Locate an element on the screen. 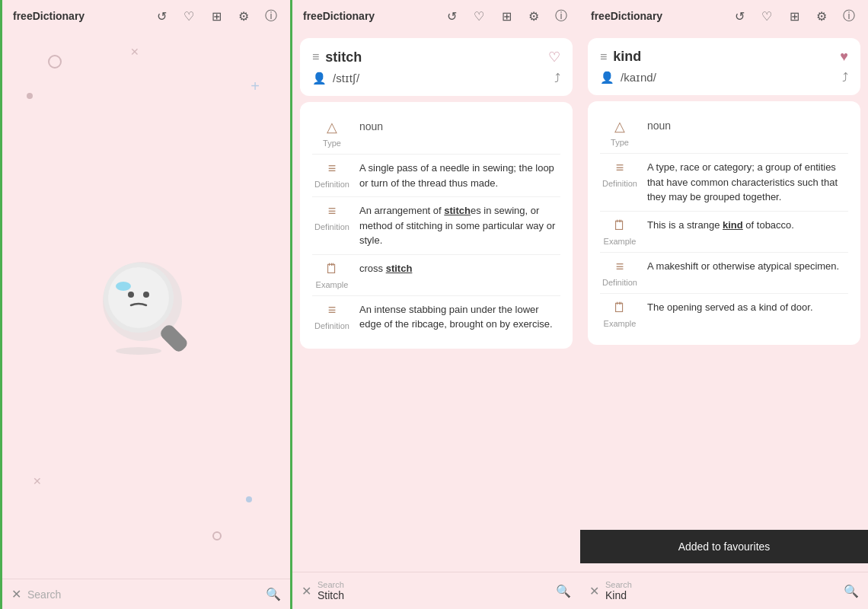 Image resolution: width=868 pixels, height=609 pixels. example-doc-icon: 🗒 is located at coordinates (332, 269).